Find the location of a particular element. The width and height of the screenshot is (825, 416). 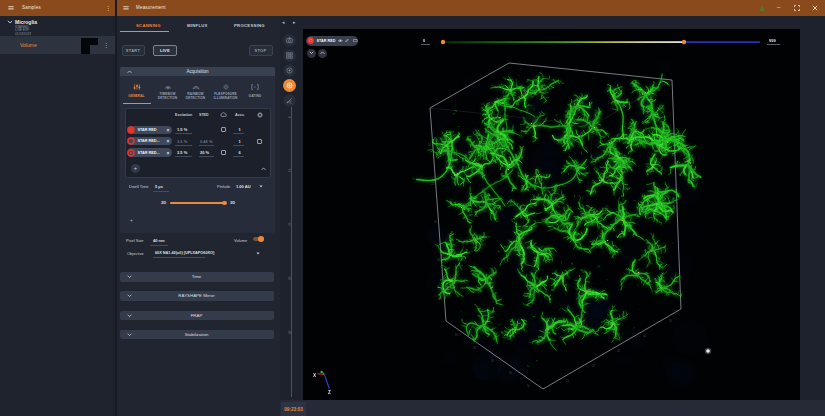

start-button: START is located at coordinates (134, 50).